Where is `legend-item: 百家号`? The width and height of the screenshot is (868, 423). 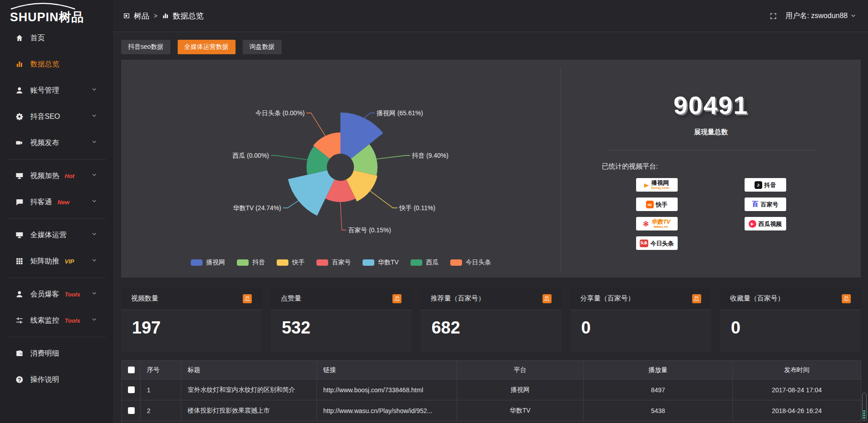 legend-item: 百家号 is located at coordinates (334, 263).